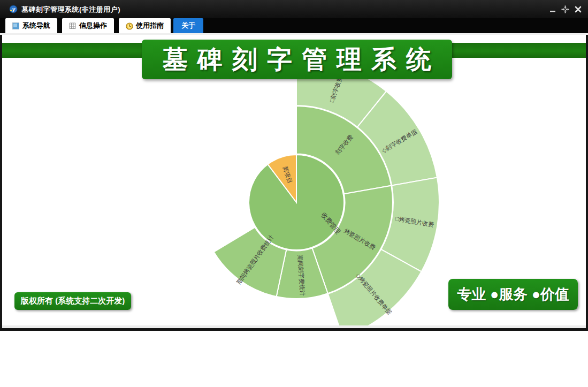  I want to click on window-form-icon, so click(16, 26).